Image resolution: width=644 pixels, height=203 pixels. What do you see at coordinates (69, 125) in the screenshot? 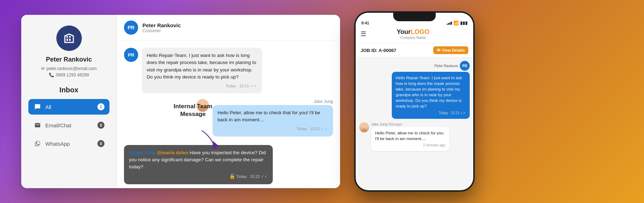
I see `email-label: Email/Chat` at bounding box center [69, 125].